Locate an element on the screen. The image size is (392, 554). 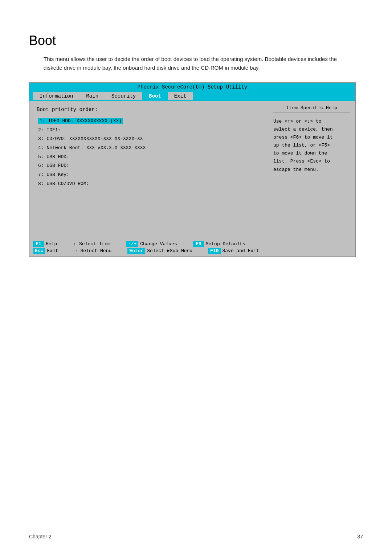
key-esc: Esc is located at coordinates (39, 251).